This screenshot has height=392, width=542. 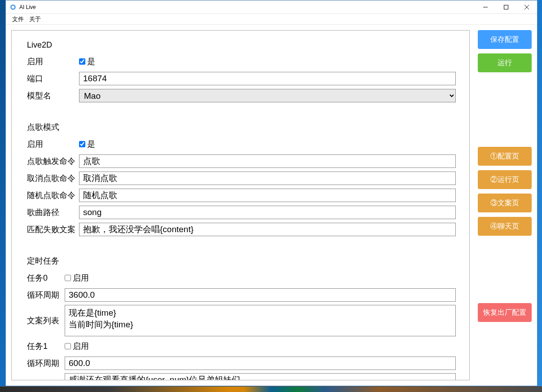 I want to click on checkbox-song-enable-input, so click(x=82, y=144).